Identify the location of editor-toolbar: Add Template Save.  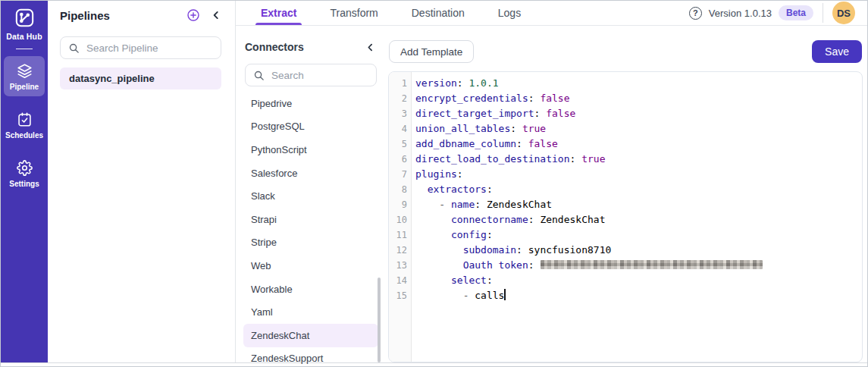
(625, 52).